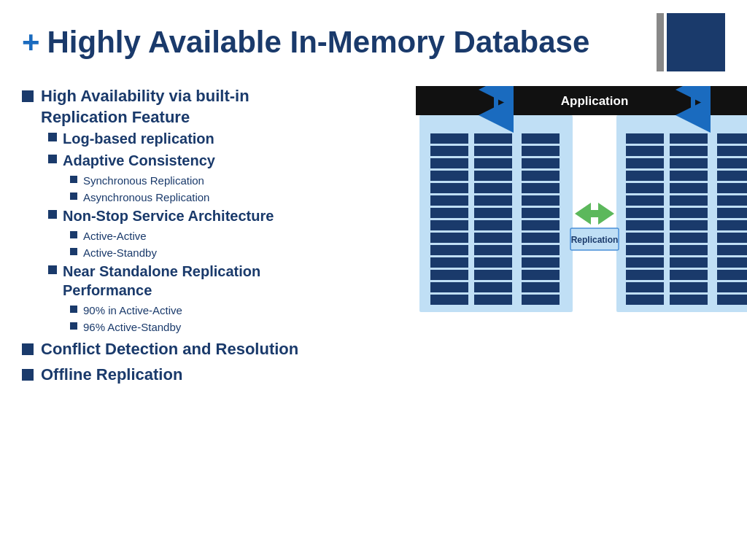  I want to click on nonstop-children: Active-Active Active-Standby, so click(232, 244).